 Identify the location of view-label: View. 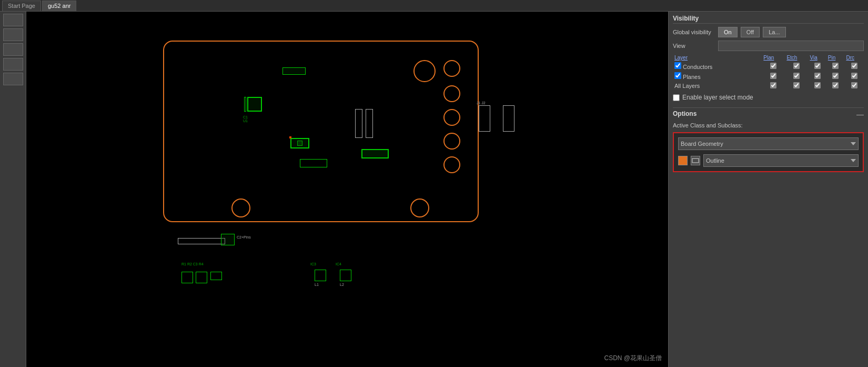
(694, 46).